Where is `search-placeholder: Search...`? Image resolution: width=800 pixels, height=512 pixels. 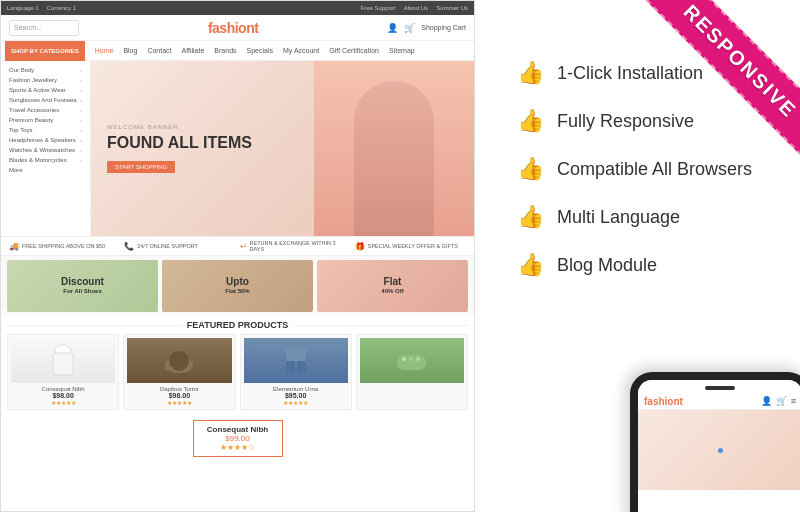 search-placeholder: Search... is located at coordinates (28, 28).